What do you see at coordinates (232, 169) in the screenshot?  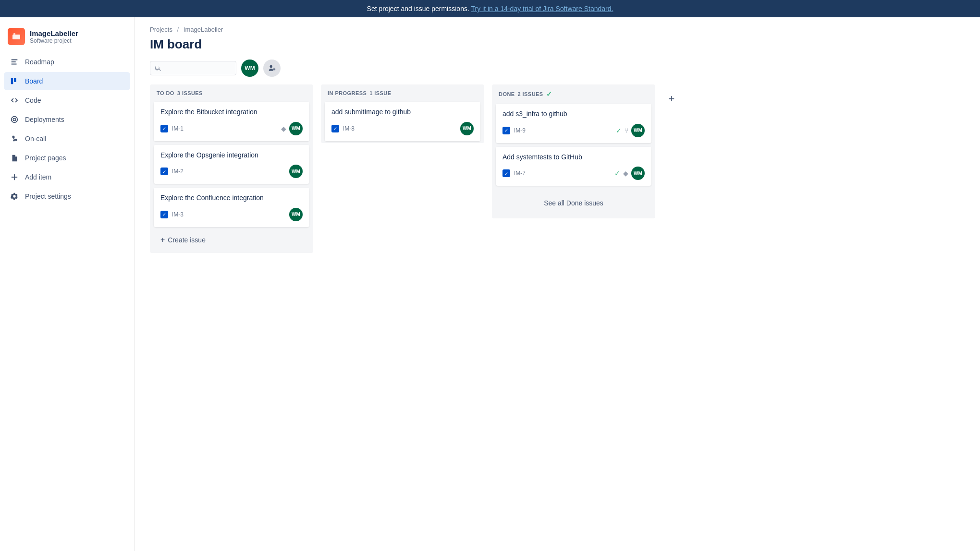 I see `column-todo: TO DO 3 ISSUES Explore the Bitbucket int…` at bounding box center [232, 169].